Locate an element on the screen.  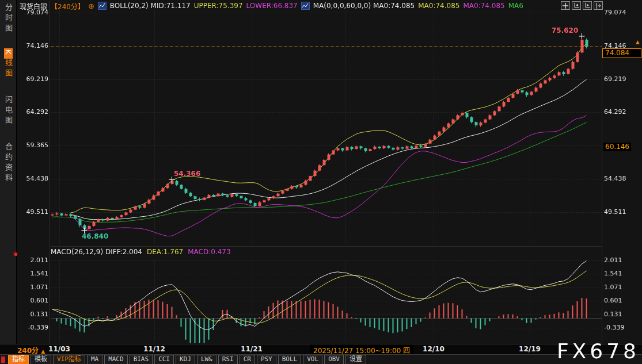
toolbar-tab-15: OBV is located at coordinates (334, 359).